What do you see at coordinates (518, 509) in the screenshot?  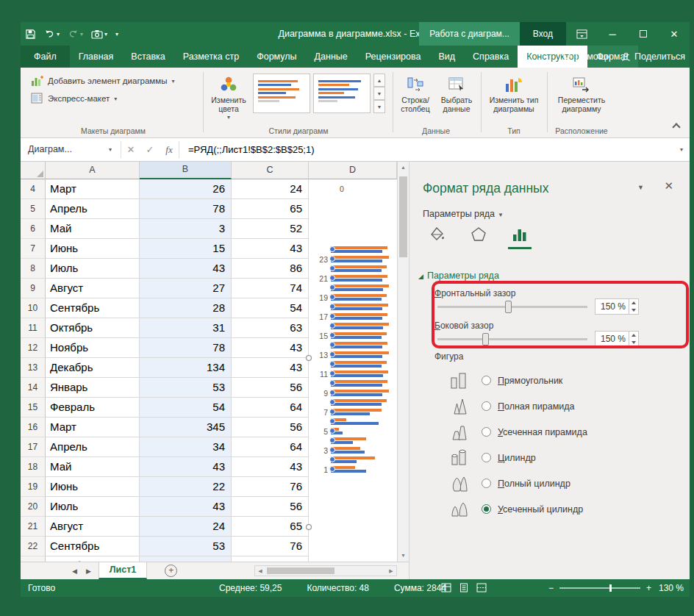 I see `shape-option: Усеченный цилиндр` at bounding box center [518, 509].